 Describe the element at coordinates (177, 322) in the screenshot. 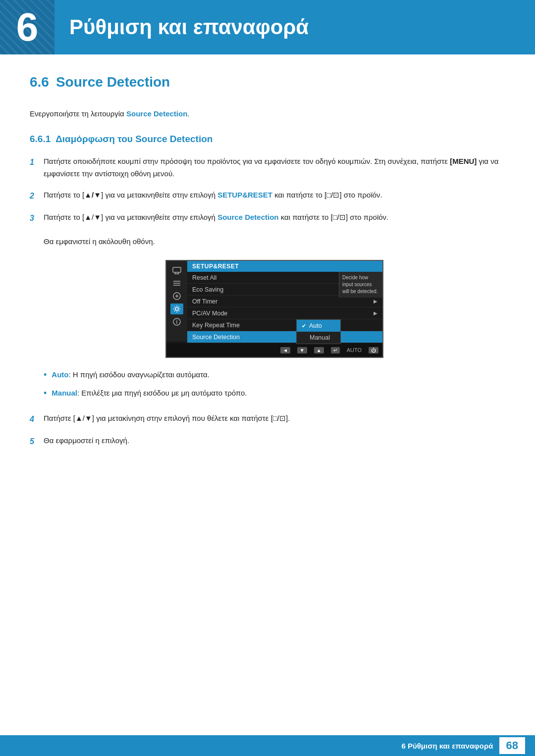

I see `info-icon: i` at that location.